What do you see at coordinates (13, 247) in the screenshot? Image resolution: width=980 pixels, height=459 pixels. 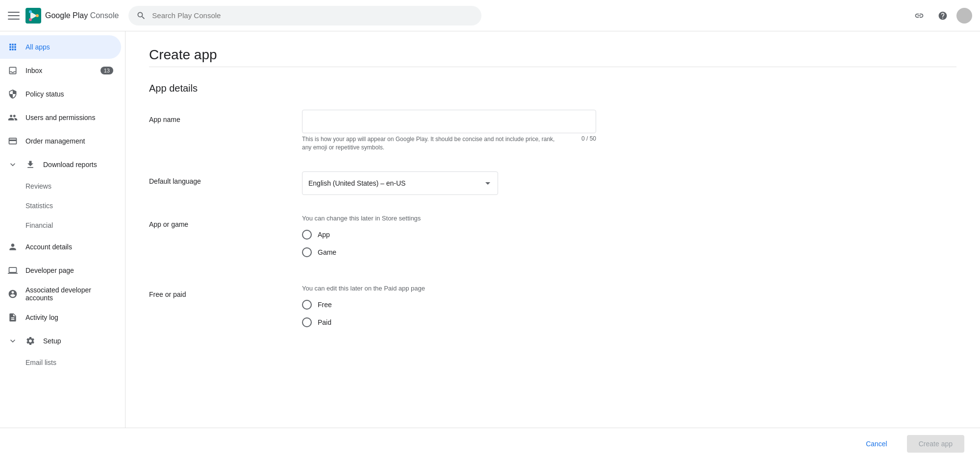 I see `person-icon` at bounding box center [13, 247].